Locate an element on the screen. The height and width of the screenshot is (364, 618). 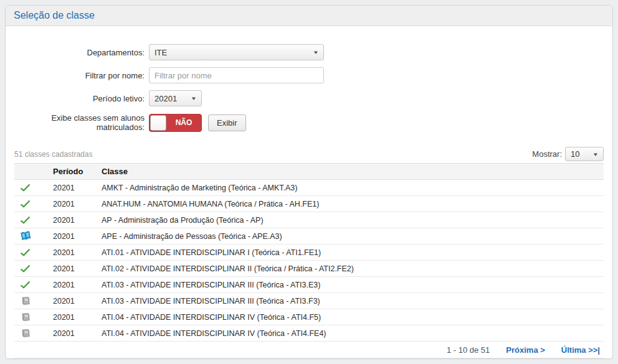
table-row: 20201ANAT.HUM - ANATOMIA HUMANA (Teórica… is located at coordinates (309, 204).